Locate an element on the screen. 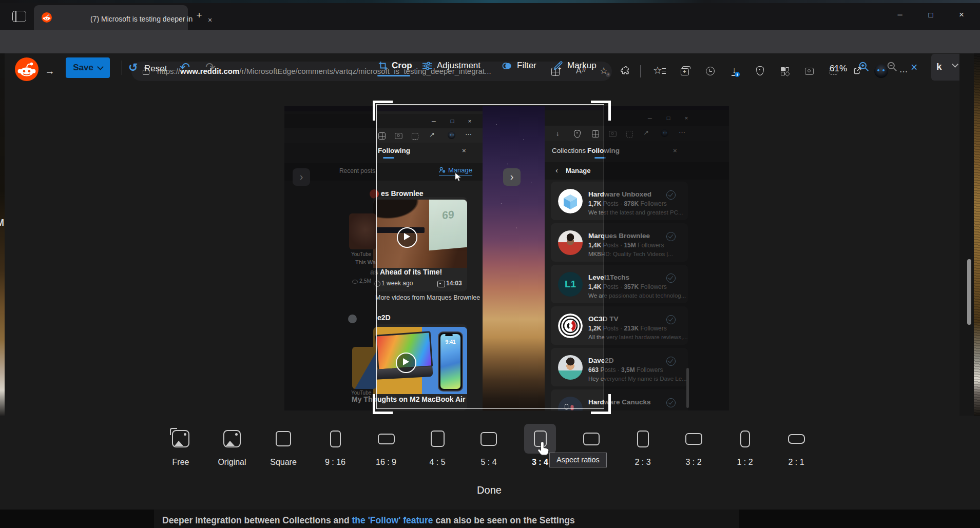  aspect-item-1-2: 1 : 2 is located at coordinates (745, 444).